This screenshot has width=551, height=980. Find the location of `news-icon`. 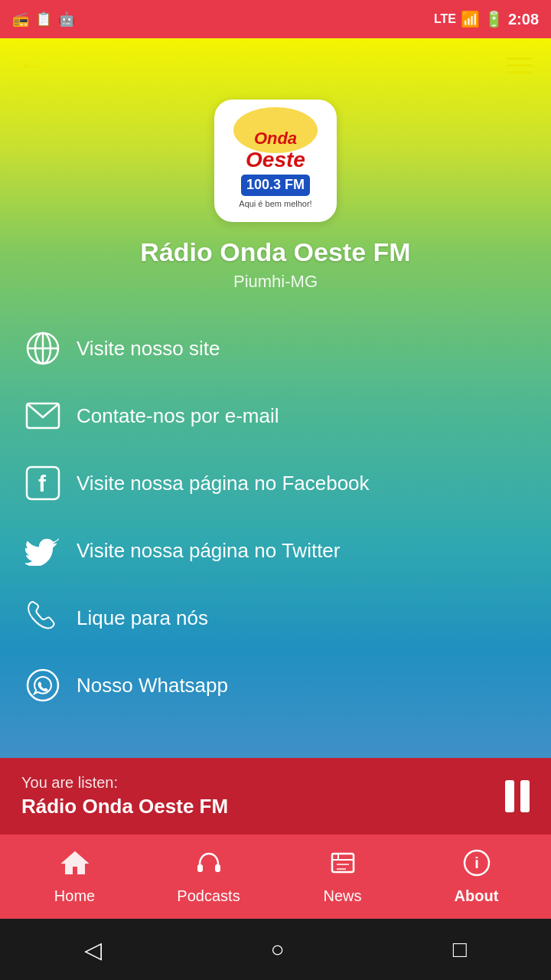

news-icon is located at coordinates (343, 866).